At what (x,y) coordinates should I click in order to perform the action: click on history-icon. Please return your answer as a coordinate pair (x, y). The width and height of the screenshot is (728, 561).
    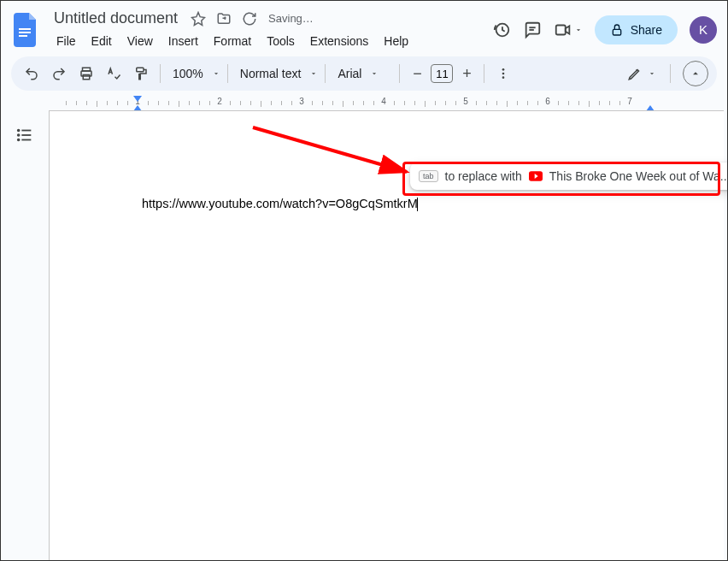
    Looking at the image, I should click on (502, 30).